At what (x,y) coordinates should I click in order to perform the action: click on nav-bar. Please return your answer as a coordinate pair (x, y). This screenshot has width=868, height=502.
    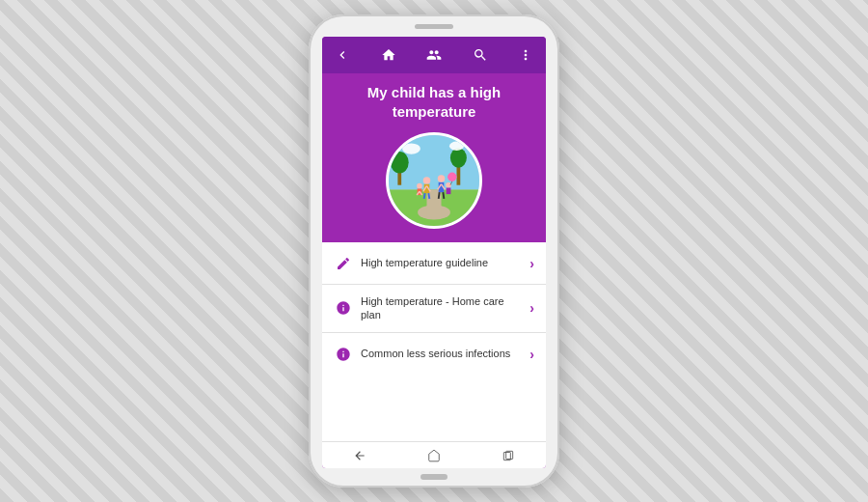
    Looking at the image, I should click on (434, 55).